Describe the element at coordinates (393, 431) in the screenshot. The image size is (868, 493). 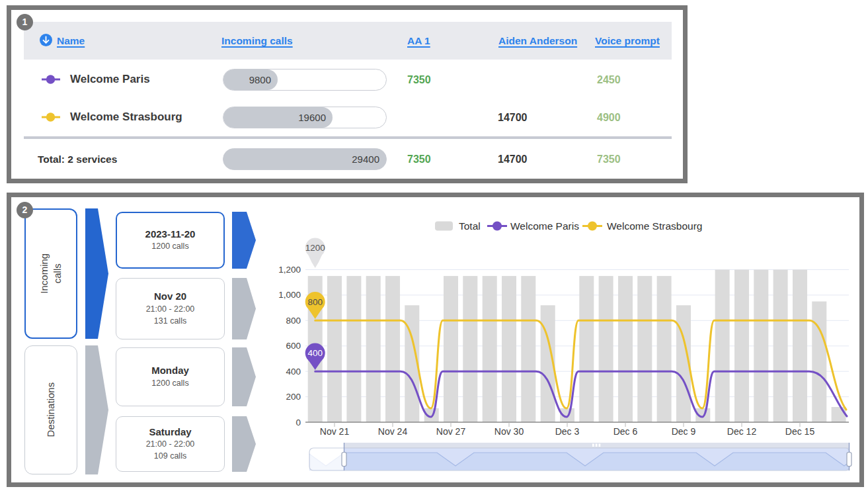
I see `svg-text: Nov 24` at that location.